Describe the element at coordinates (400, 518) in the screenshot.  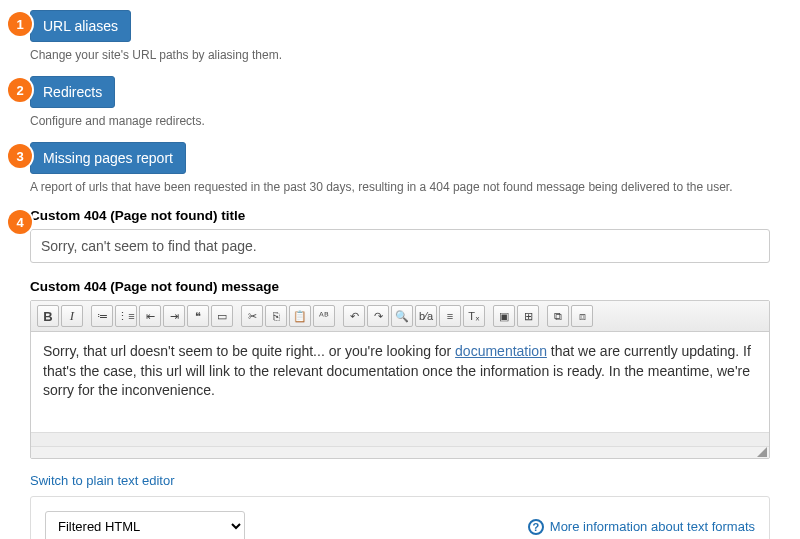
I see `text-format-box: Filtered HTML ? More information about t…` at that location.